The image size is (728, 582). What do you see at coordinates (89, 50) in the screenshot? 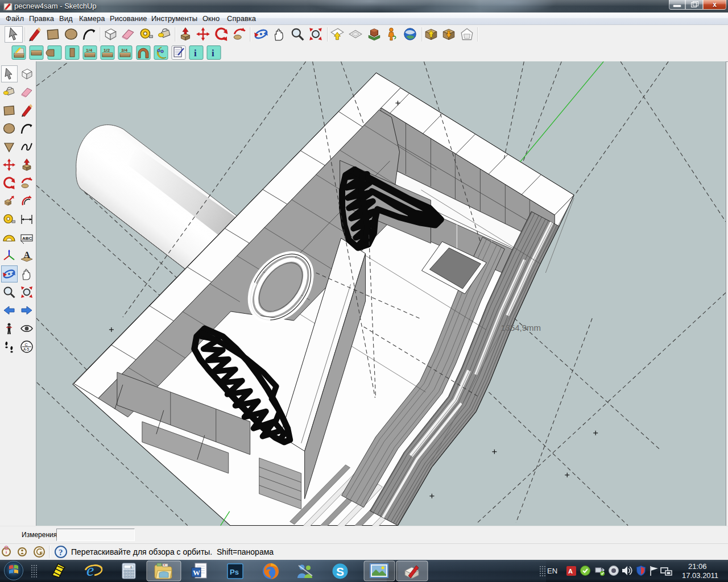
I see `svg-text: 1/4` at bounding box center [89, 50].